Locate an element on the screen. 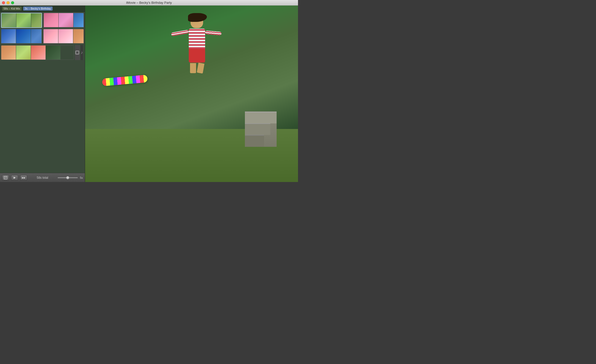 This screenshot has width=596, height=364. titlebar: iMovie – Becky's Birthday Party is located at coordinates (149, 3).